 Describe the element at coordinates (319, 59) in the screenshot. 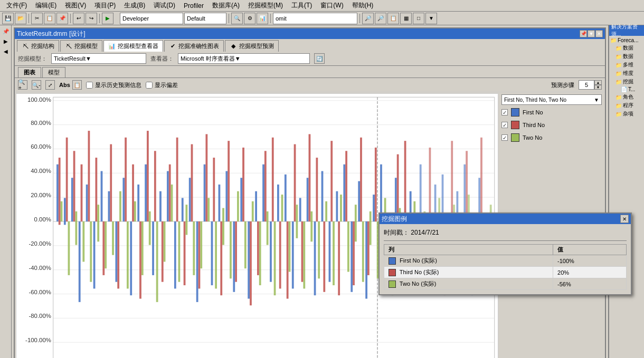

I see `refresh-button: 🔄` at that location.